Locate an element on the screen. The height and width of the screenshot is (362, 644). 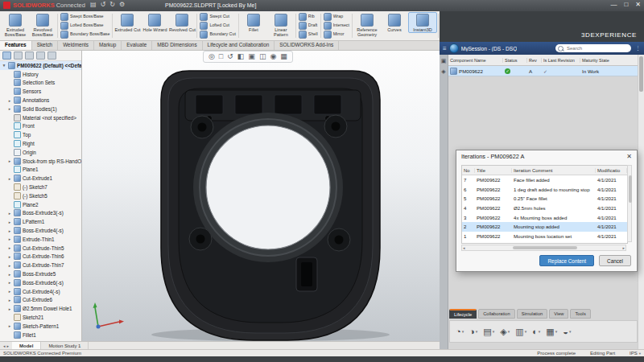
apps-rail-icon: ◈ is located at coordinates (443, 72).